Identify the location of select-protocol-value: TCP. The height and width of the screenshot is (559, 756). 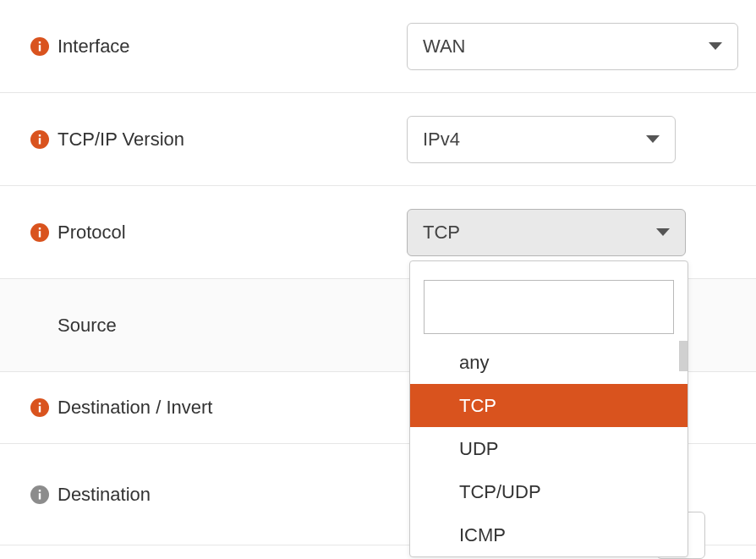
(441, 233).